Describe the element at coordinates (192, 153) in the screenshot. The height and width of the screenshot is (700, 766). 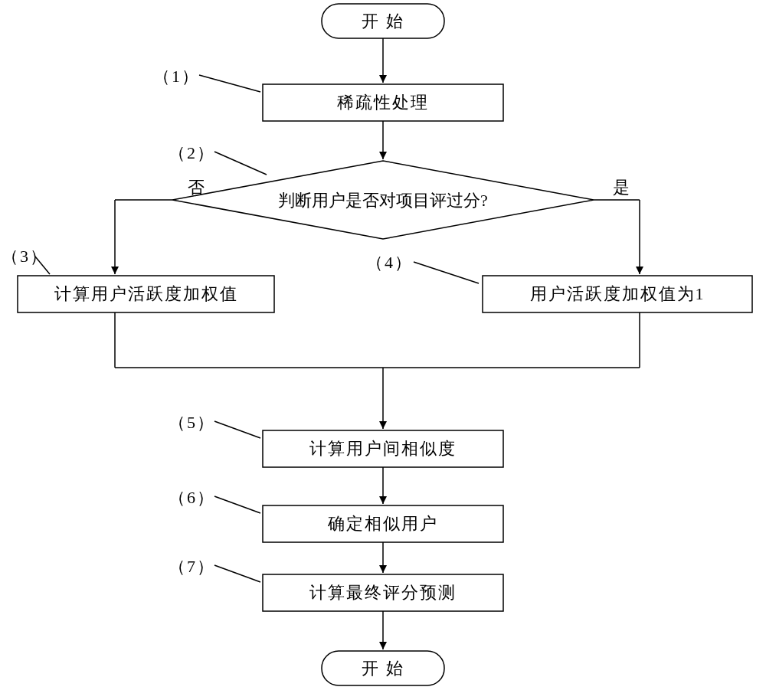
I see `step2-num: （2）` at that location.